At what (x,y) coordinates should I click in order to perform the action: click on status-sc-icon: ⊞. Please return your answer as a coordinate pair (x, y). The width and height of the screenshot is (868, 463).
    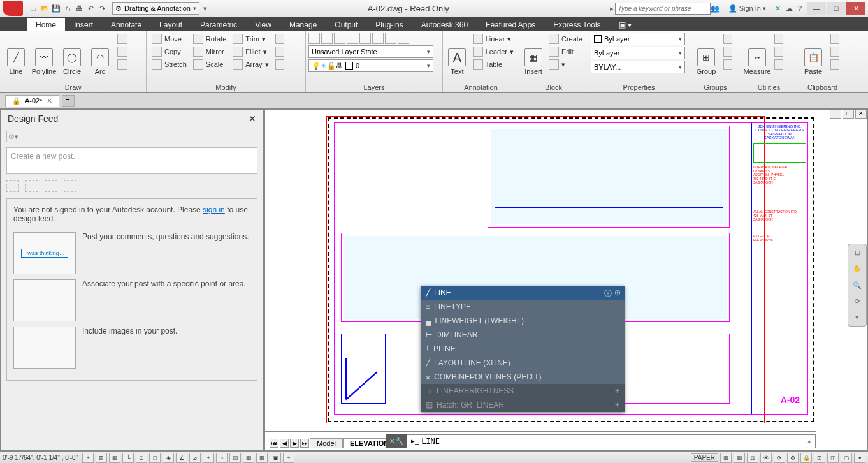
    Looking at the image, I should click on (262, 458).